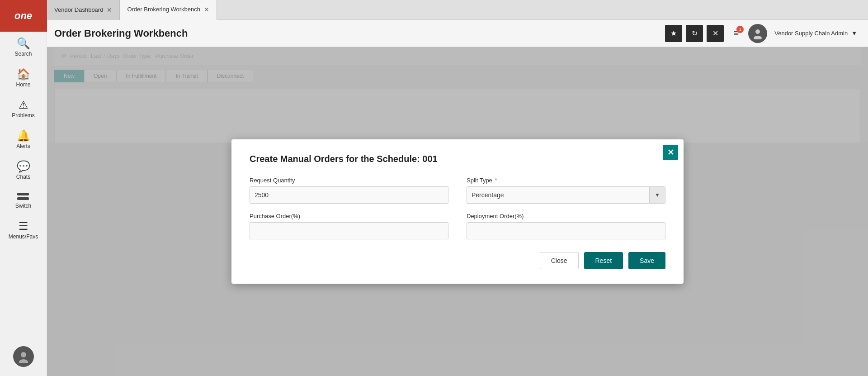 The width and height of the screenshot is (868, 376). What do you see at coordinates (458, 208) in the screenshot?
I see `modal-form: Request Quantity Split Type * ▼` at bounding box center [458, 208].